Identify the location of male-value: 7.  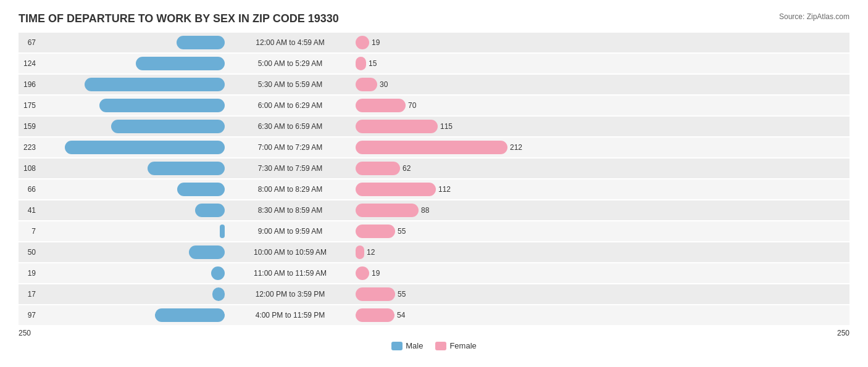
(27, 231).